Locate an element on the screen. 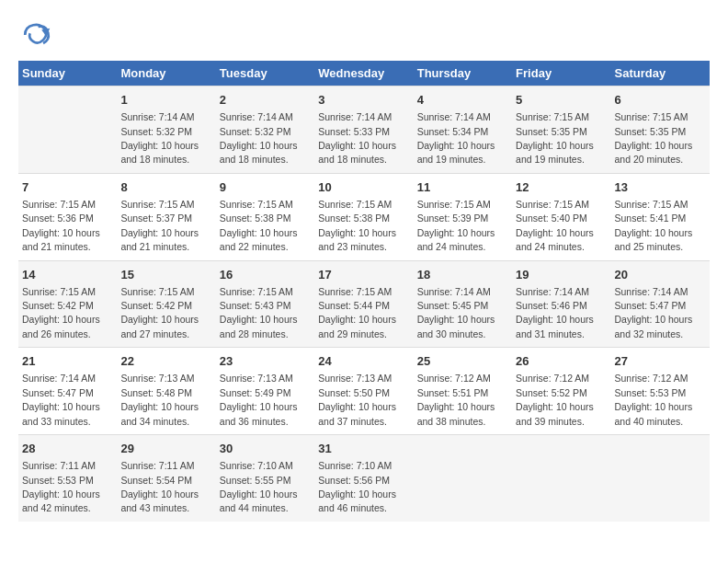 The image size is (728, 563). day-number: 14 is located at coordinates (68, 275).